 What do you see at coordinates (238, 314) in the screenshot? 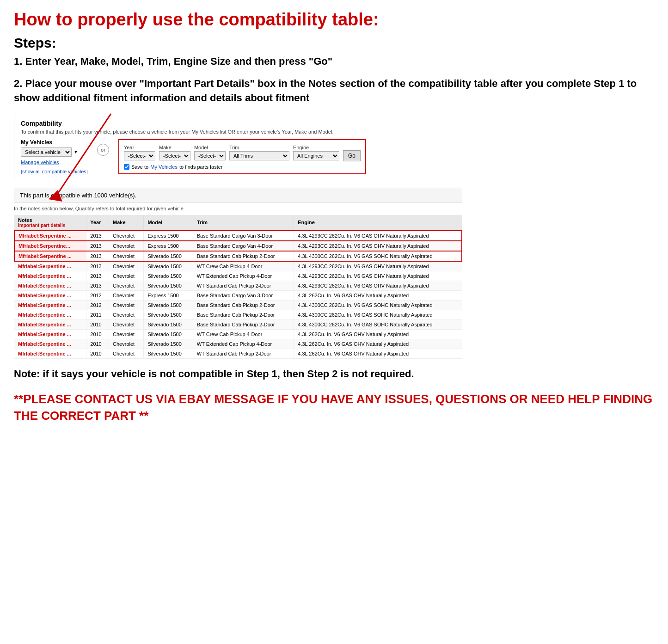
I see `table-row: Mfrlabel:Serpentine ...2011ChevroletSilv…` at bounding box center [238, 314].